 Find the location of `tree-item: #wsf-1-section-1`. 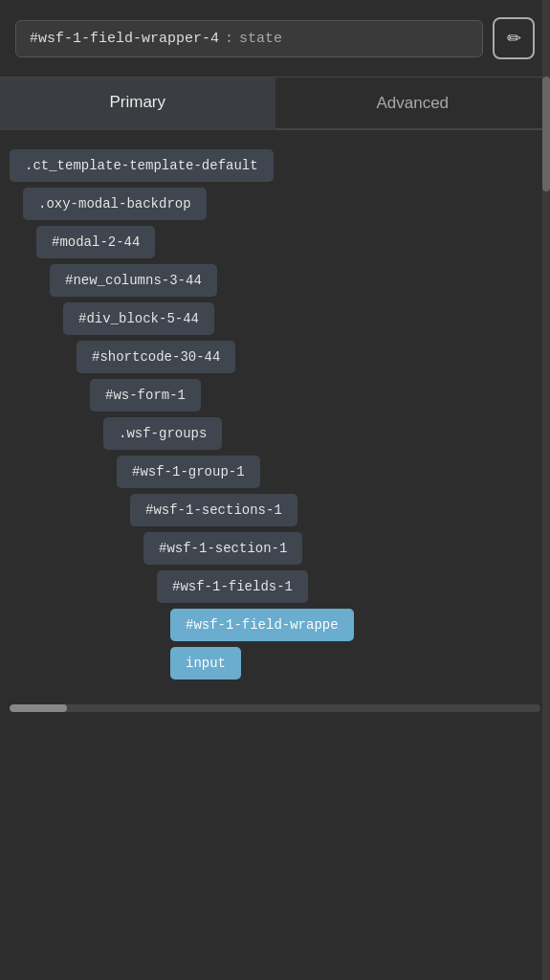

tree-item: #wsf-1-section-1 is located at coordinates (275, 551).